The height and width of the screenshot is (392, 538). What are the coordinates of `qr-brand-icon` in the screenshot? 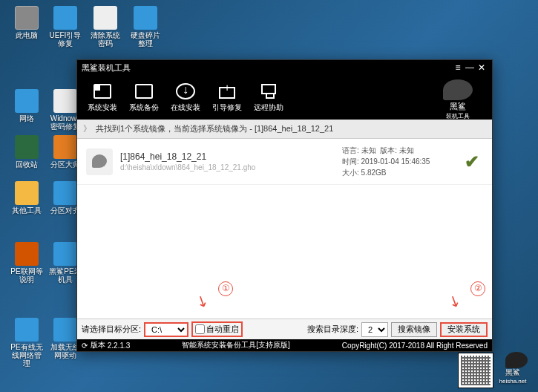 It's located at (516, 360).